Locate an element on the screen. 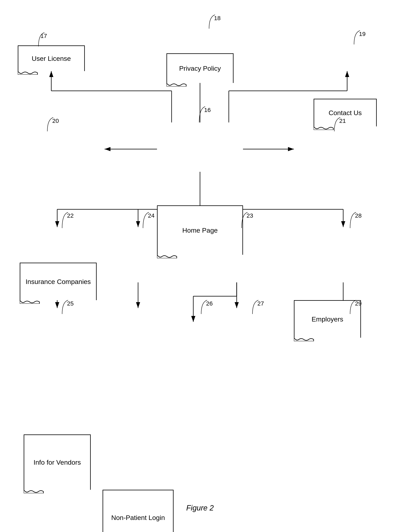  non-patient-login-label: Non-Patient Login is located at coordinates (138, 518).